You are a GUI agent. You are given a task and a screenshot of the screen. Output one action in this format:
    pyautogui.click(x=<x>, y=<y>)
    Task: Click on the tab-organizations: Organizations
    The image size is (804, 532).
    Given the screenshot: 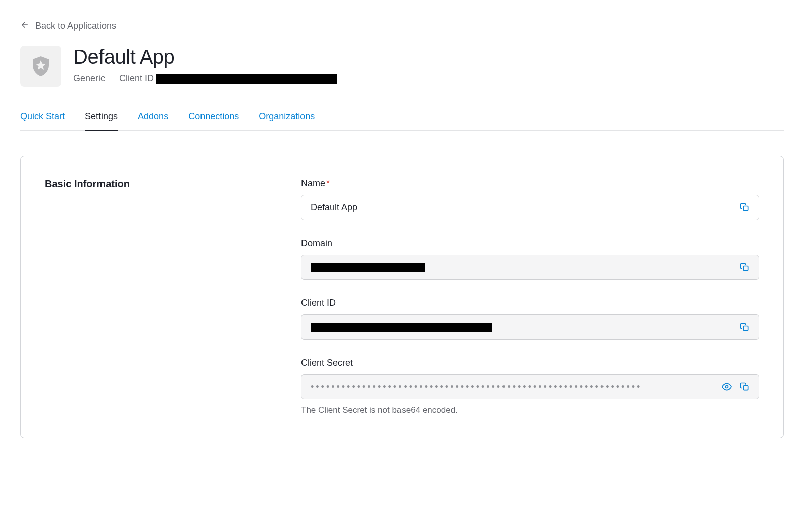 What is the action you would take?
    pyautogui.click(x=286, y=121)
    